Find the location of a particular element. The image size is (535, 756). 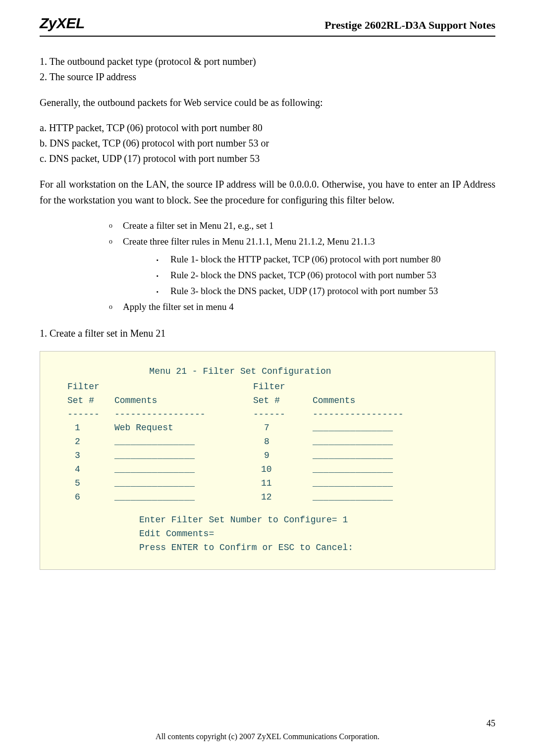

bullet-create-rules-text: Create three filter rules in Menu 21.1.1… is located at coordinates (249, 242).